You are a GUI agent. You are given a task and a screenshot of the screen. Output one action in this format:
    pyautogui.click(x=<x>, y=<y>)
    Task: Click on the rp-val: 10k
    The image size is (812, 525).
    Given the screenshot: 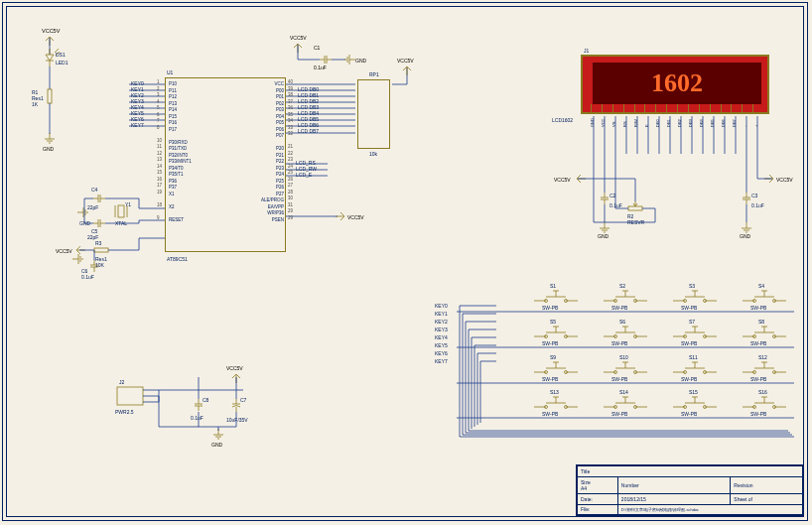 What is the action you would take?
    pyautogui.click(x=373, y=154)
    